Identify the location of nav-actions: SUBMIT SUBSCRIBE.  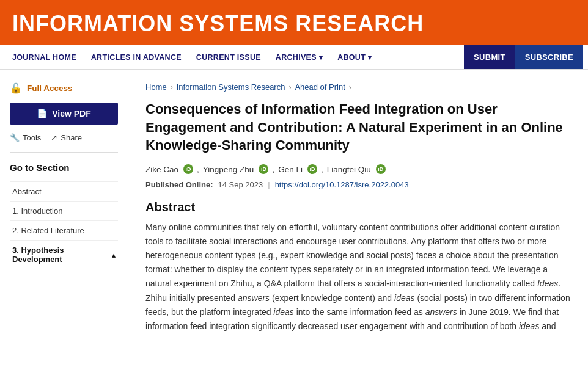
(523, 57).